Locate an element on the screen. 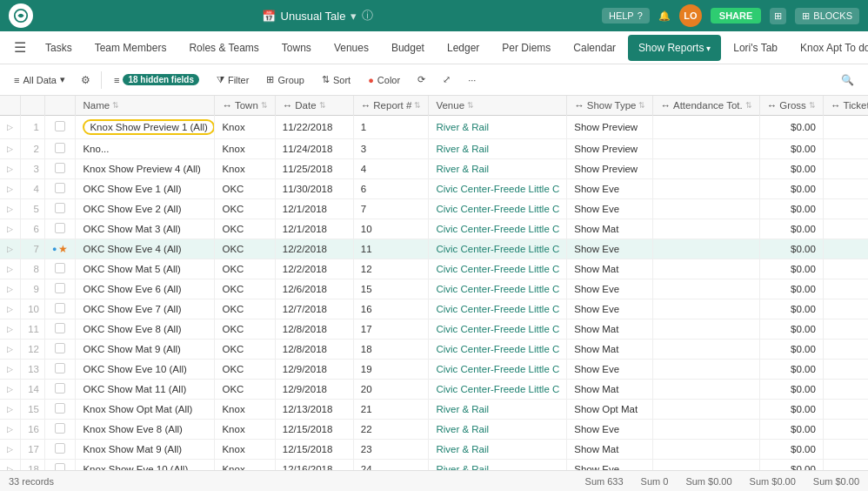  table-row: ▷15Knox Show Opt Mat (All)Knox12/13/2018… is located at coordinates (434, 409).